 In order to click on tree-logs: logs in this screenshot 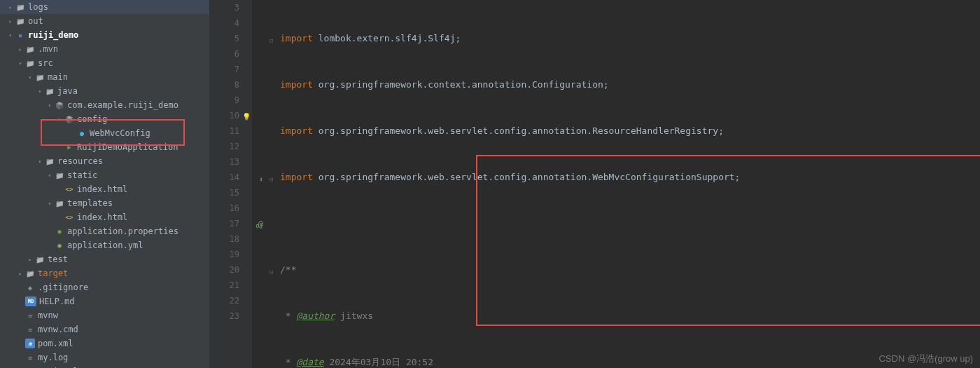, I will do `click(105, 7)`.